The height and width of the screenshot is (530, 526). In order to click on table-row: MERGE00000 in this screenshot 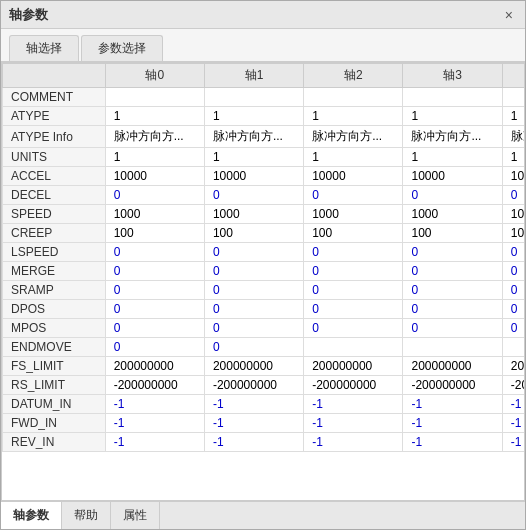, I will do `click(264, 272)`.